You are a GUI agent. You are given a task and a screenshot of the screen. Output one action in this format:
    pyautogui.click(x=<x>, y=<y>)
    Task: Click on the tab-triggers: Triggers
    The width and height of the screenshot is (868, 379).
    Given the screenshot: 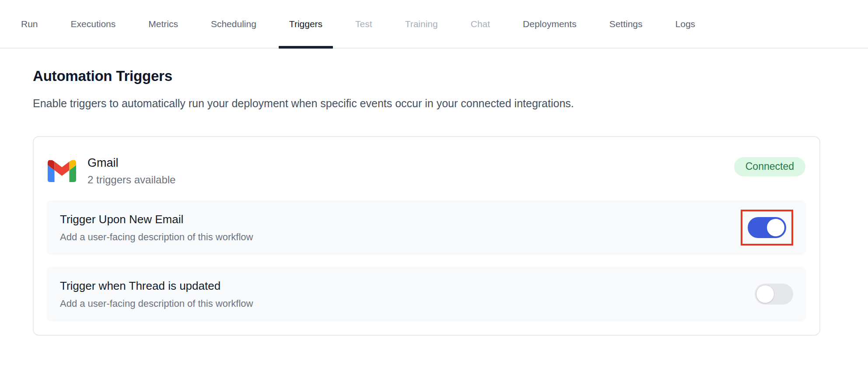 What is the action you would take?
    pyautogui.click(x=306, y=24)
    